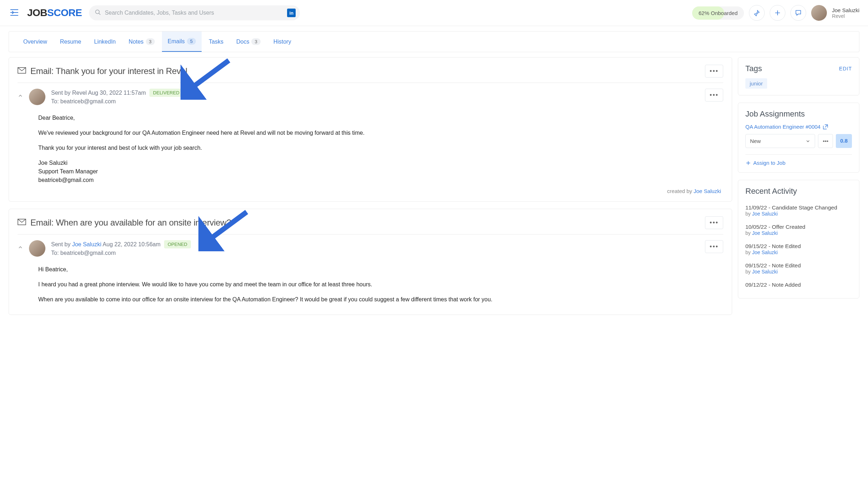 The image size is (868, 504). What do you see at coordinates (846, 13) in the screenshot?
I see `user-info: Joe Saluzki Revel` at bounding box center [846, 13].